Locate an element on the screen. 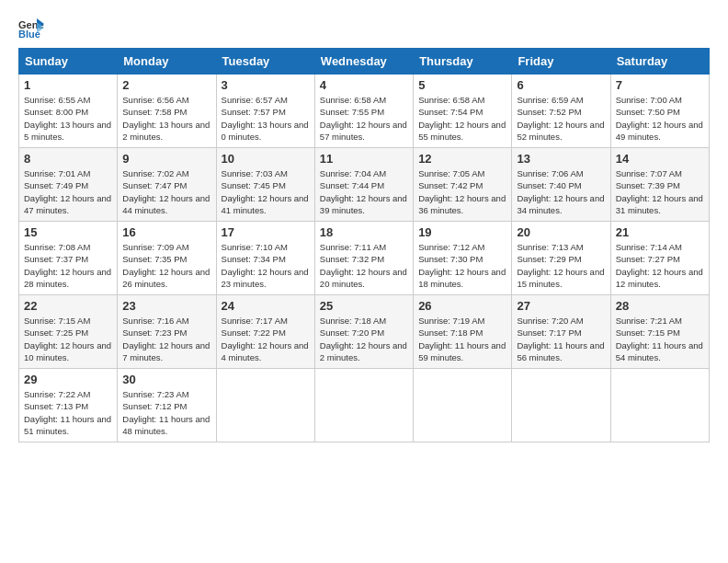 The image size is (728, 563). weekday-header-monday: Monday is located at coordinates (167, 62).